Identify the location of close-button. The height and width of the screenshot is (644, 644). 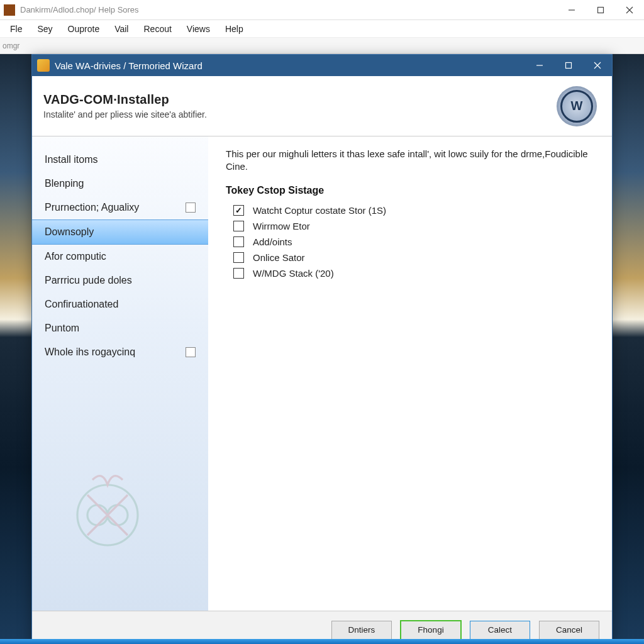
(630, 10).